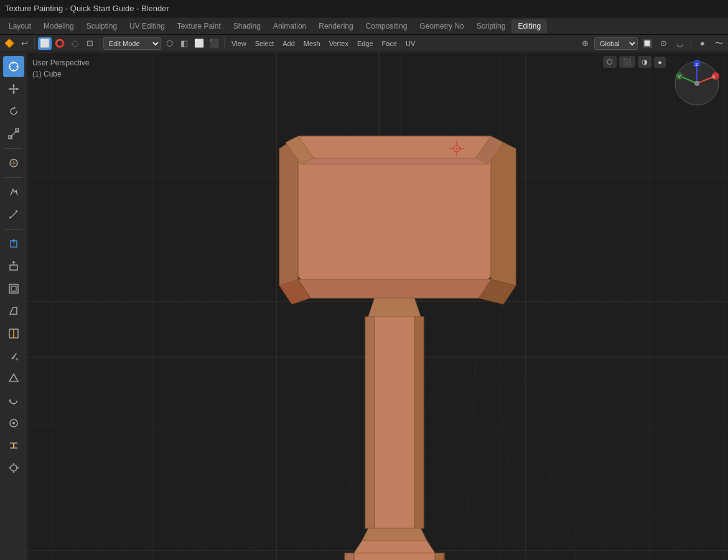  I want to click on editor-type-icons: 🔶 ↩, so click(17, 44).